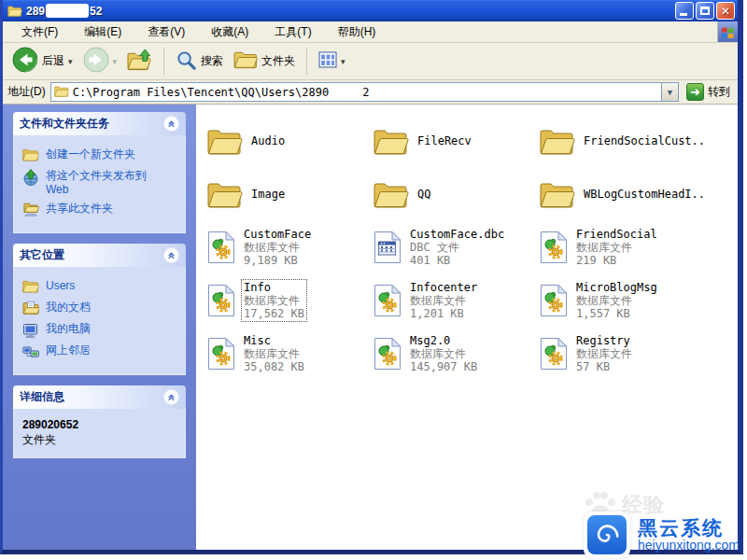 This screenshot has width=747, height=560. I want to click on sidebar-item-0-1: 将这个文件夹发布到 Web, so click(101, 183).